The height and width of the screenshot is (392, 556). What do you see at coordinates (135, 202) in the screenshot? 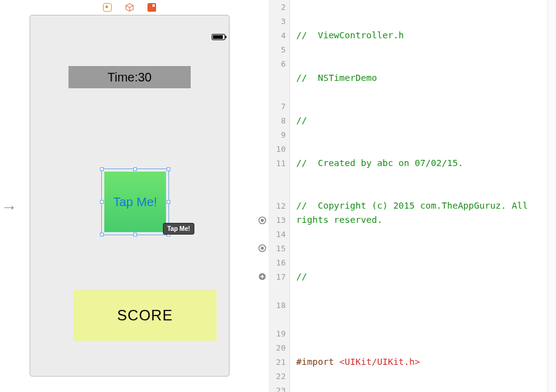
I see `tap-button-selection: Tap Me!` at bounding box center [135, 202].